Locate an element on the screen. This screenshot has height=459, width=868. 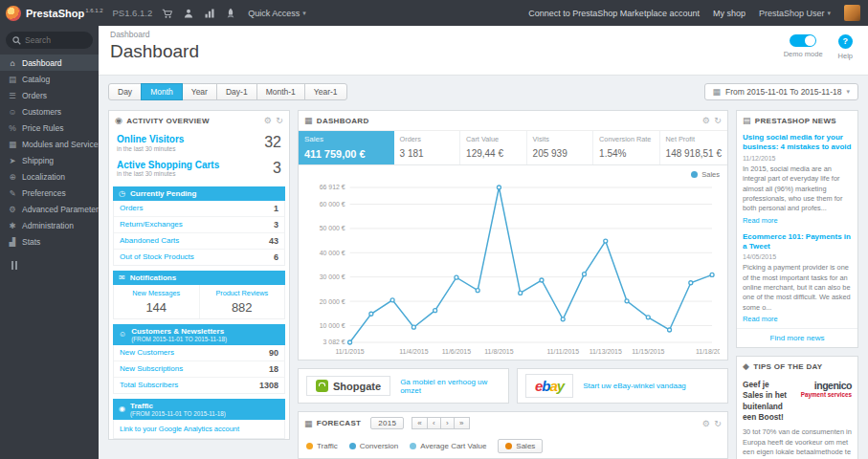
help-icon: ? is located at coordinates (846, 42).